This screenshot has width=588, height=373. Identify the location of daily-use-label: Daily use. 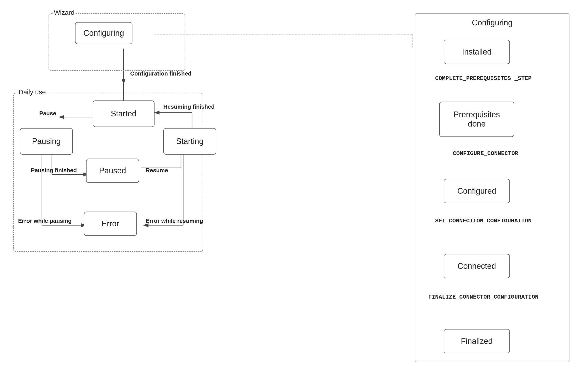
(32, 92).